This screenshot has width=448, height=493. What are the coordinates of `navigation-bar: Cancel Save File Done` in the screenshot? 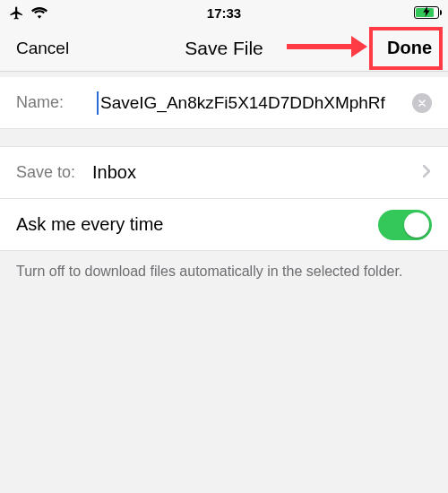 It's located at (224, 48).